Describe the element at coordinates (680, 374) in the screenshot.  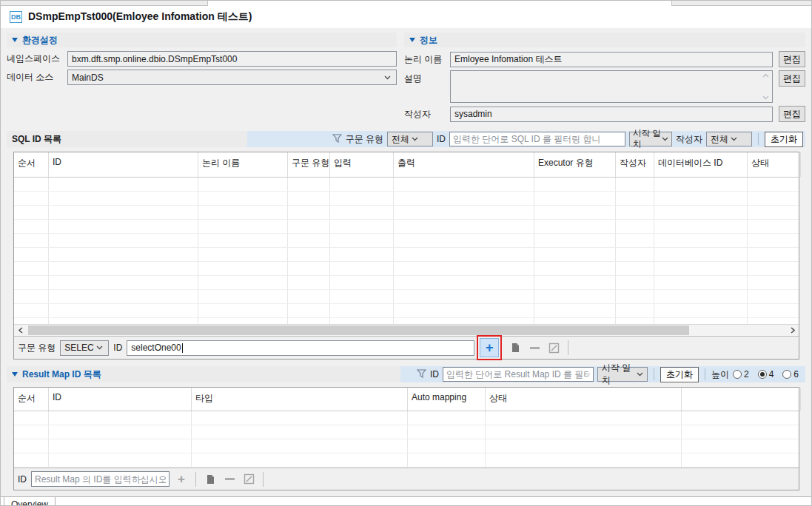
I see `rm-reset-button: 초기화` at that location.